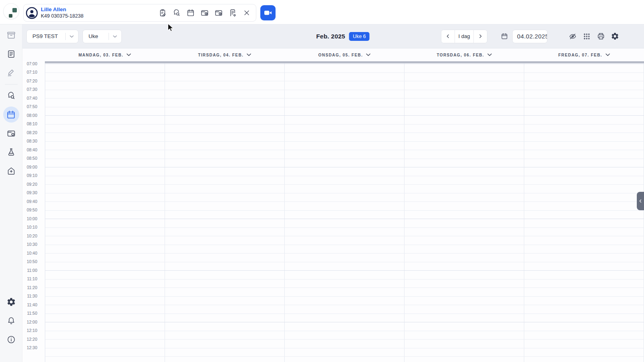 This screenshot has height=362, width=644. I want to click on clipboard-edit-icon, so click(163, 13).